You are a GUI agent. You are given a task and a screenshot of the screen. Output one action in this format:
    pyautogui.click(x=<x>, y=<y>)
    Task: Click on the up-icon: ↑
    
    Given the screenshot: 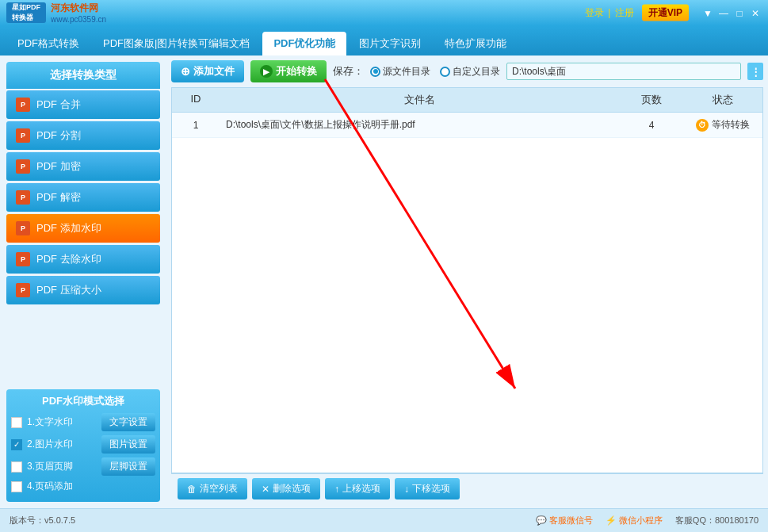 What is the action you would take?
    pyautogui.click(x=337, y=489)
    